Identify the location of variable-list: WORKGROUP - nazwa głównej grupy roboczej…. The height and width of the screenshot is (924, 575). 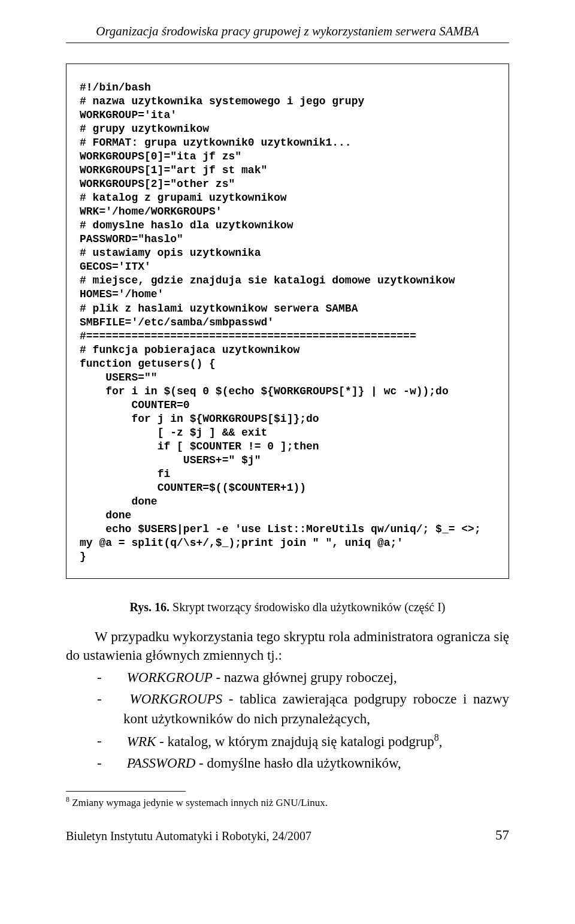
(288, 720).